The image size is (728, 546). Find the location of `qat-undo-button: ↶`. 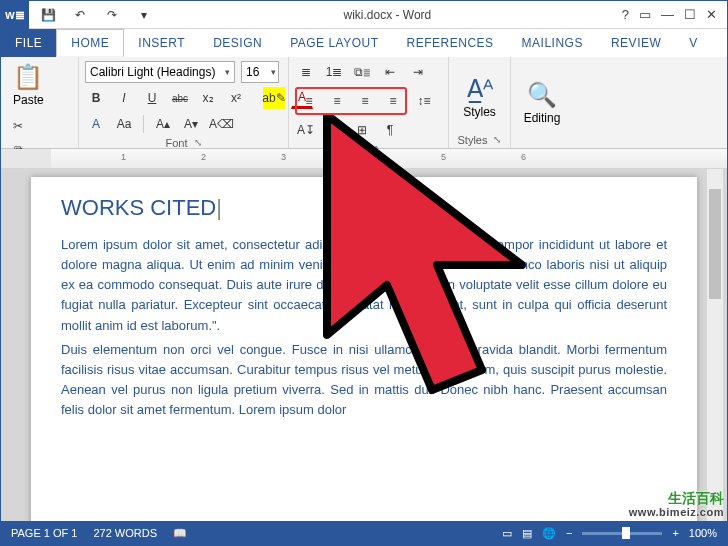

qat-undo-button: ↶ is located at coordinates (80, 15).